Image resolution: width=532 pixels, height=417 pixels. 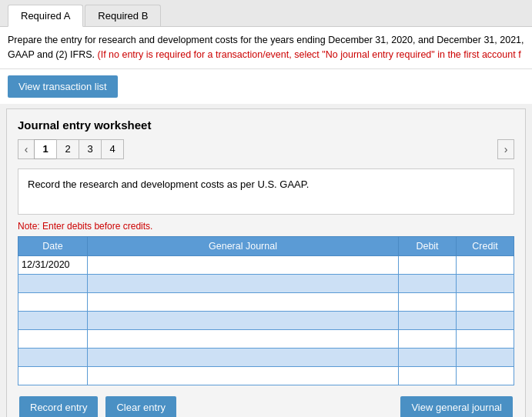 I want to click on tab-required-b: Required B, so click(x=123, y=15).